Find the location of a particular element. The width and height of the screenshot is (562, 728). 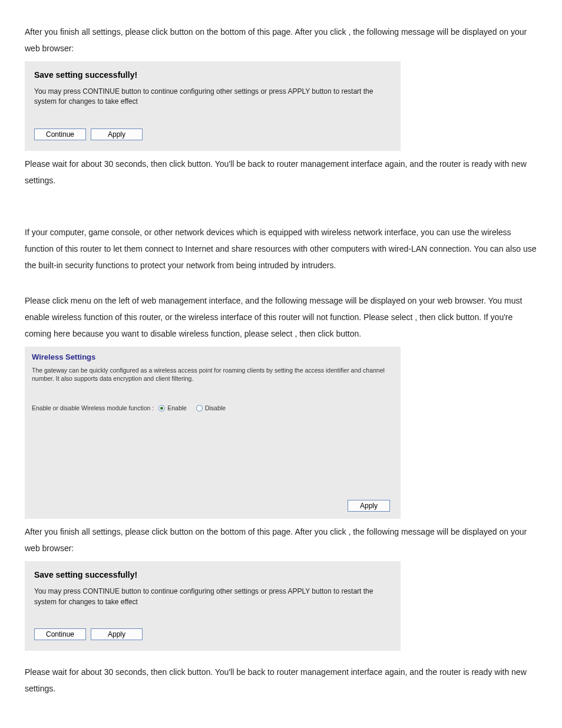

wireless-apply-button: Apply is located at coordinates (369, 506).